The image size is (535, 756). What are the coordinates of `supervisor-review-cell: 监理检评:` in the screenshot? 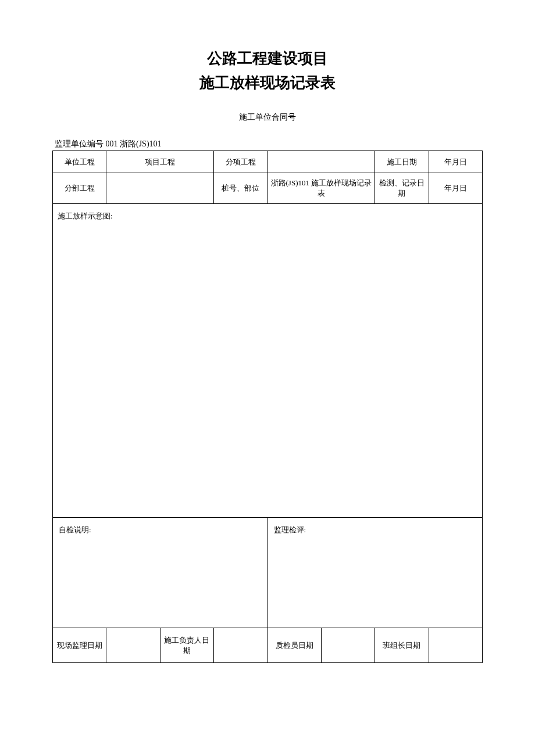 It's located at (375, 573).